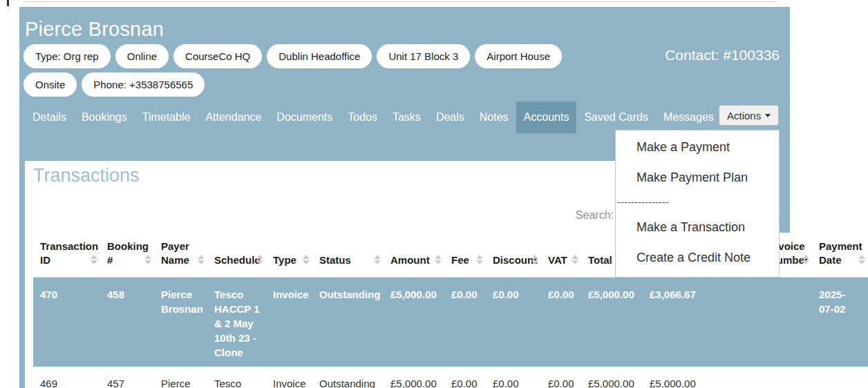 The width and height of the screenshot is (868, 388). I want to click on tab-documents: Documents, so click(304, 117).